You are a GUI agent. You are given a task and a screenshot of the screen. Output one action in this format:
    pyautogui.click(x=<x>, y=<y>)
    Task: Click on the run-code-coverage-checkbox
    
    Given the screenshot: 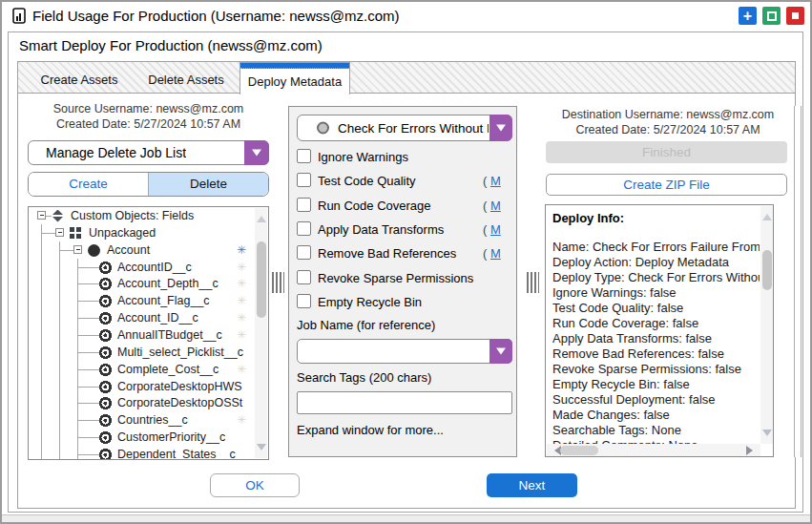 What is the action you would take?
    pyautogui.click(x=303, y=204)
    